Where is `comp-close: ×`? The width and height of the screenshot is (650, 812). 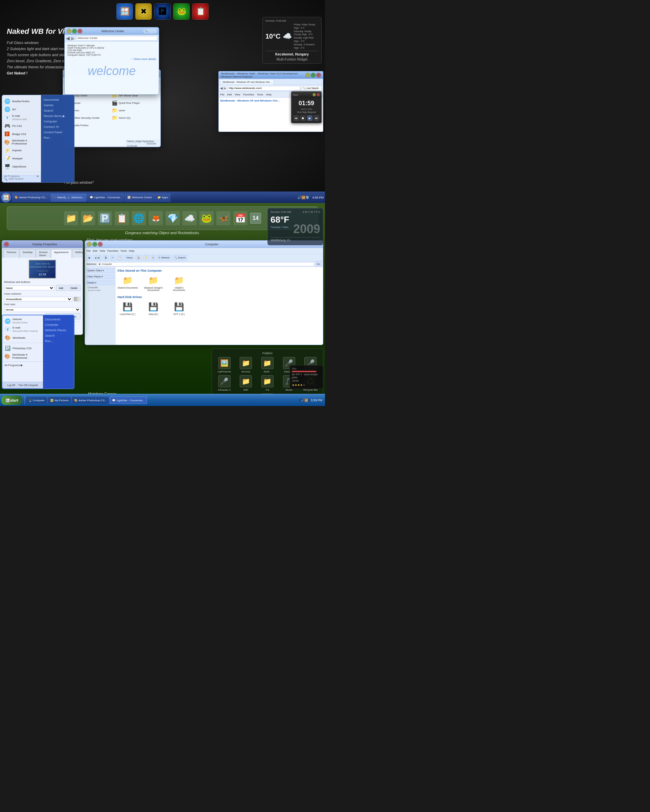
comp-close: × is located at coordinates (100, 244).